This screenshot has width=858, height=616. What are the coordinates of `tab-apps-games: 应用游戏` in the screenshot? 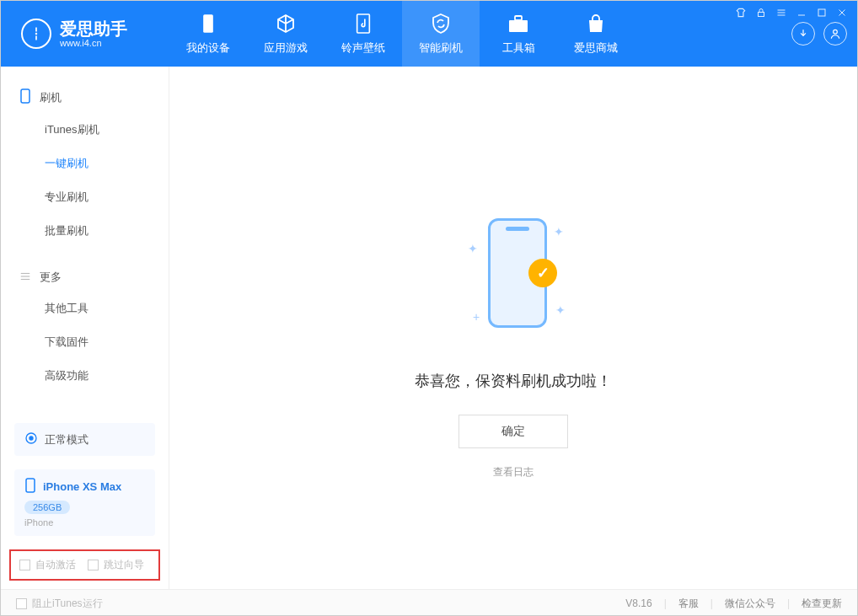 It's located at (286, 34).